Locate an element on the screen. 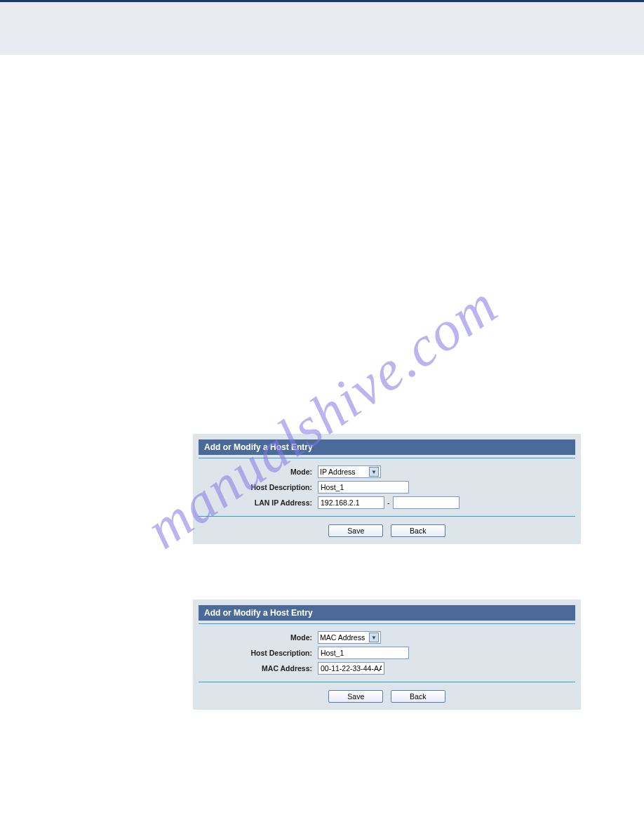 This screenshot has width=644, height=834. lan-ip-to-input is located at coordinates (427, 503).